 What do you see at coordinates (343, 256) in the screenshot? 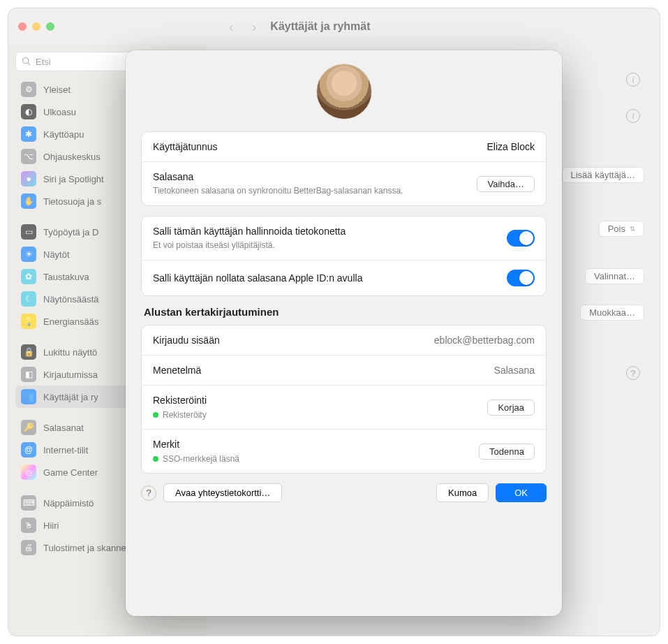
I see `permissions-card: Salli tämän käyttäjän hallinnoida tietok…` at bounding box center [343, 256].